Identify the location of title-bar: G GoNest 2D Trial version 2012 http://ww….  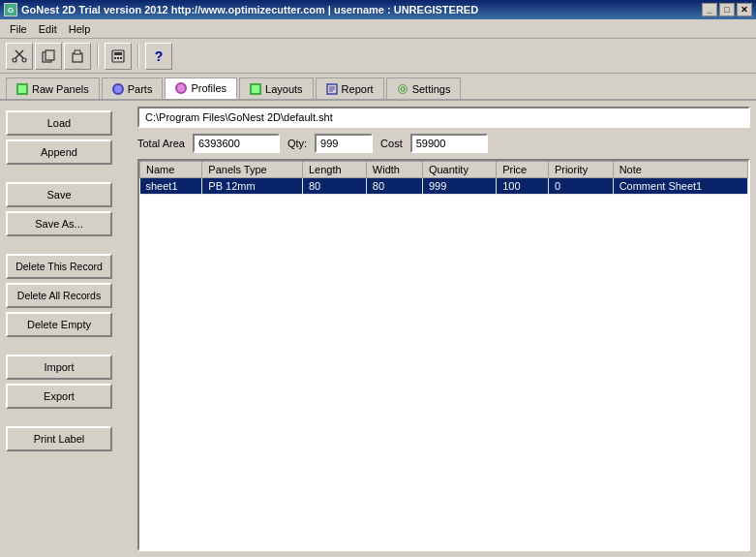
(378, 10).